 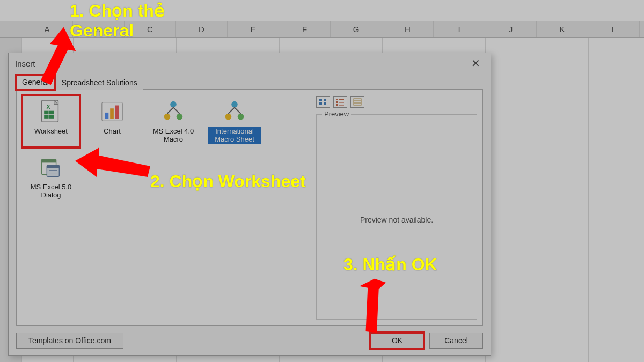 What do you see at coordinates (47, 29) in the screenshot?
I see `col-header: A` at bounding box center [47, 29].